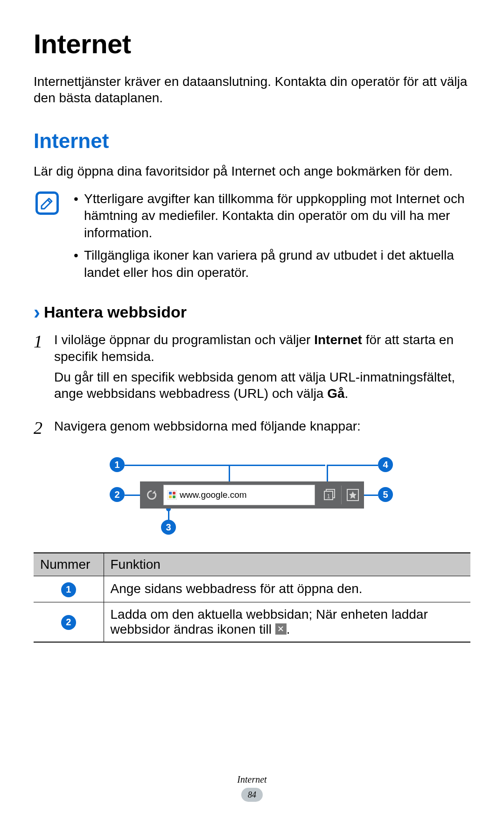  What do you see at coordinates (115, 312) in the screenshot?
I see `subsection-label: Hantera webbsidor` at bounding box center [115, 312].